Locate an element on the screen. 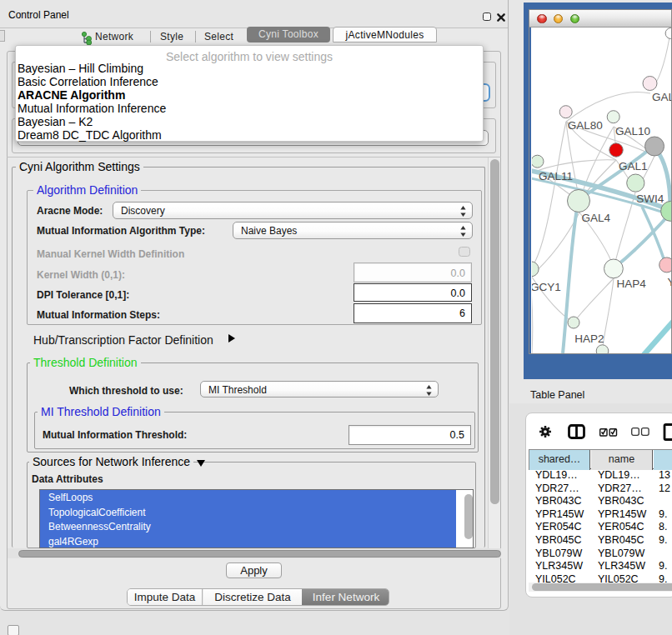  svg-text: GAL4 is located at coordinates (595, 218).